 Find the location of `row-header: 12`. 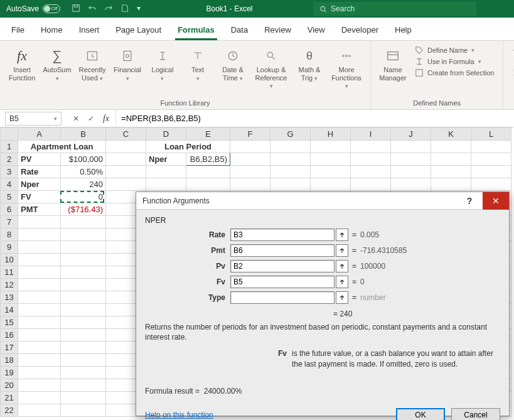

row-header: 12 is located at coordinates (9, 285).